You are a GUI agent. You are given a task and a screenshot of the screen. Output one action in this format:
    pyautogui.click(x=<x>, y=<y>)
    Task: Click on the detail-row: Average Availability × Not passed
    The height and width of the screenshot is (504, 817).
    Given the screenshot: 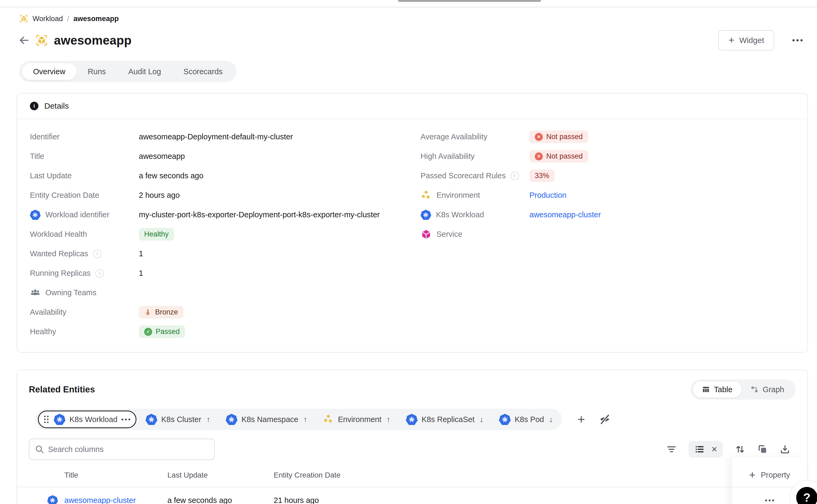 What is the action you would take?
    pyautogui.click(x=608, y=137)
    